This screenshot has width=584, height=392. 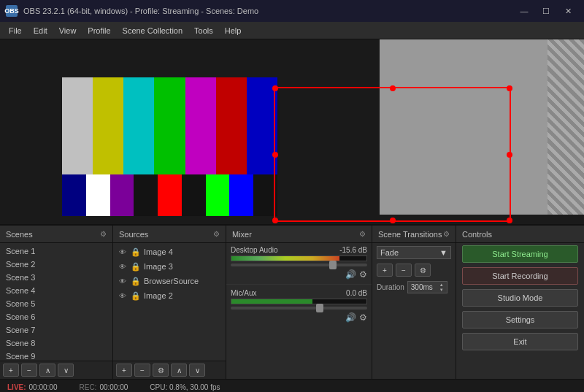 What do you see at coordinates (292, 385) in the screenshot?
I see `status-bar: LIVE: 00:00:00 REC: 00:00:00 CPU: 0.8%, …` at bounding box center [292, 385].